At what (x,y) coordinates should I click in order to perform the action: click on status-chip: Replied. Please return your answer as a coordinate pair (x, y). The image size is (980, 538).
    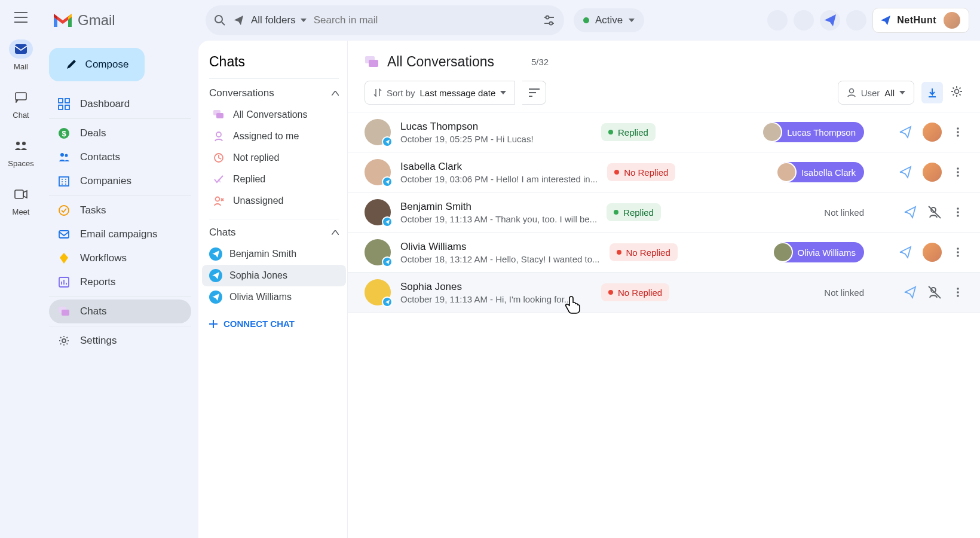
    Looking at the image, I should click on (633, 212).